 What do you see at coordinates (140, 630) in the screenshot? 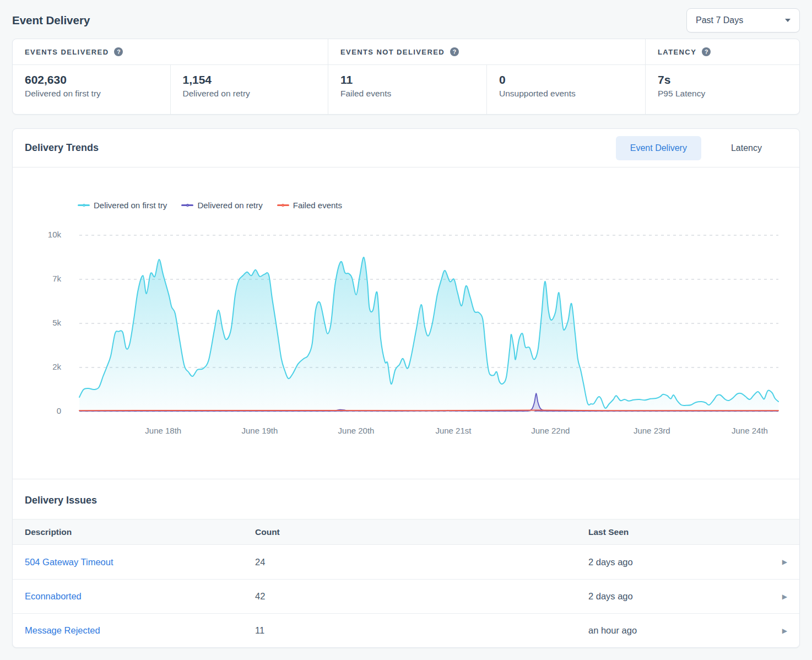
I see `issue-link: Message Rejected` at bounding box center [140, 630].